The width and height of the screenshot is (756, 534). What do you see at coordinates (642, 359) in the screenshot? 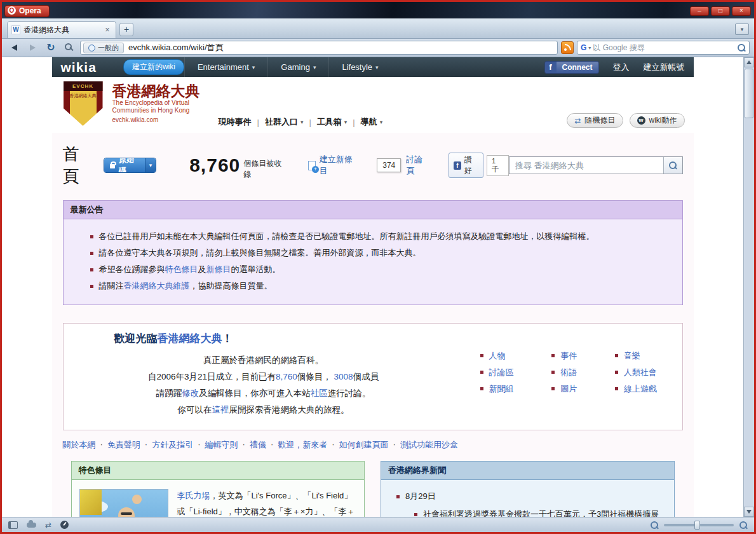
I see `category-link: 音樂` at bounding box center [642, 359].